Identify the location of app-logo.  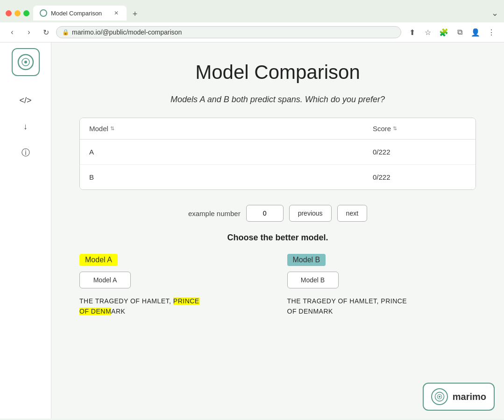
(26, 62).